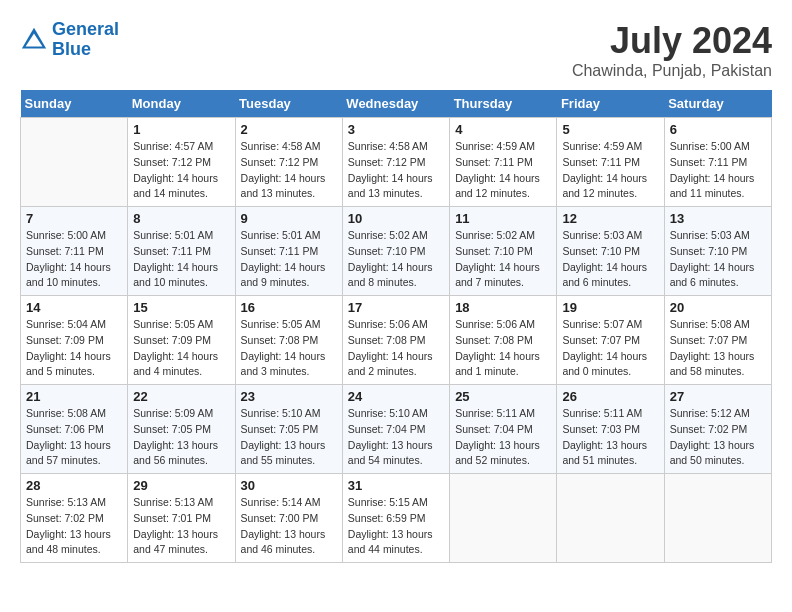  I want to click on calendar-week-row: 7Sunrise: 5:00 AM Sunset: 7:11 PM Daylig…, so click(396, 252).